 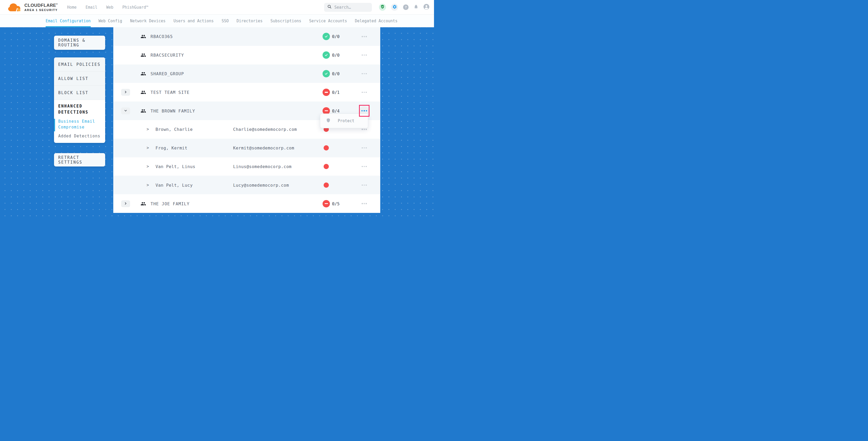 I want to click on user-email: Charlie@somedemocorp.com, so click(x=265, y=129).